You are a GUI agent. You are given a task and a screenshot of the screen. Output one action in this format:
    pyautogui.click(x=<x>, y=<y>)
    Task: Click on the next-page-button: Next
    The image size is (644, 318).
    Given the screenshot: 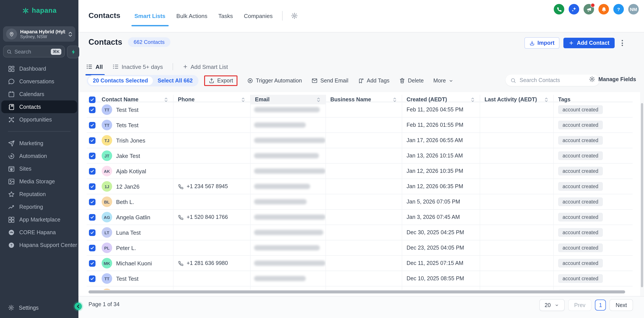 What is the action you would take?
    pyautogui.click(x=621, y=305)
    